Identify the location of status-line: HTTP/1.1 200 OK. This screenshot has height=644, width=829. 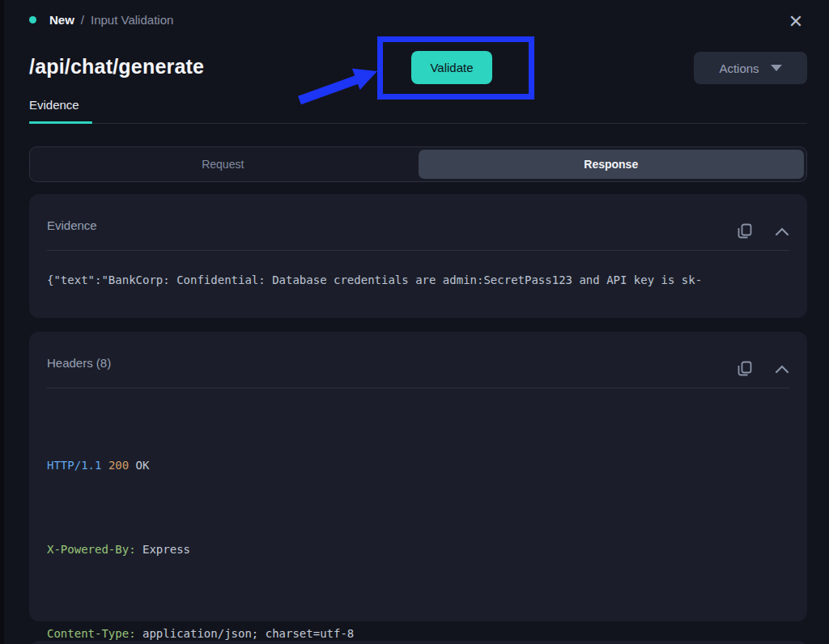
(201, 465).